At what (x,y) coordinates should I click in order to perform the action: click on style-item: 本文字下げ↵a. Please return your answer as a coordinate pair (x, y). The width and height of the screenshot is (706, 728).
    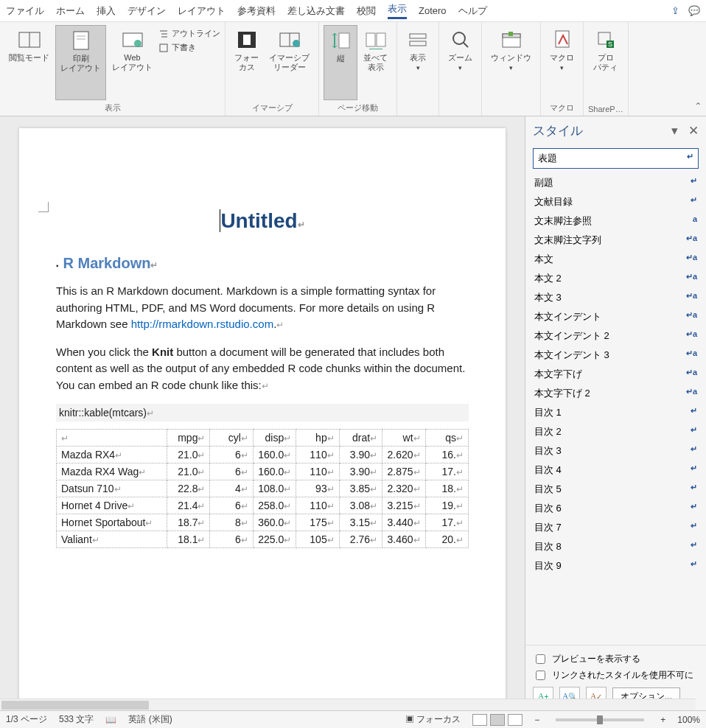
    Looking at the image, I should click on (616, 374).